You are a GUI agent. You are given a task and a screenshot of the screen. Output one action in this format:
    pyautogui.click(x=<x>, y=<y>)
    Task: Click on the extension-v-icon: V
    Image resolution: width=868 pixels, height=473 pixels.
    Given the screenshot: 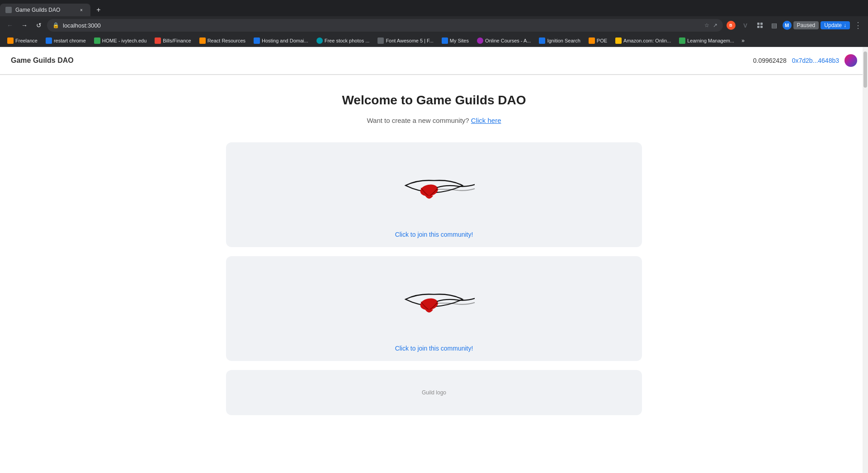 What is the action you would take?
    pyautogui.click(x=745, y=25)
    